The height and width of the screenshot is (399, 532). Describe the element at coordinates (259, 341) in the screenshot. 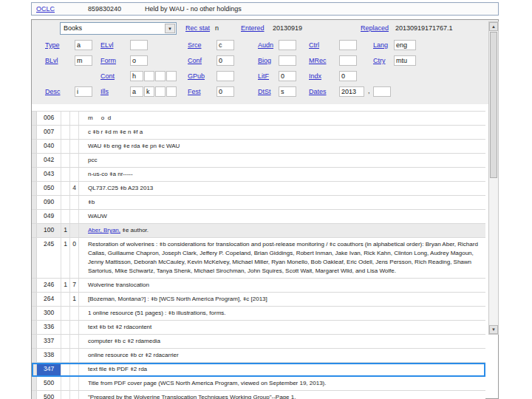

I see `marc-field-row: 337 computer ǂb c ǂ2 rdamedia` at that location.